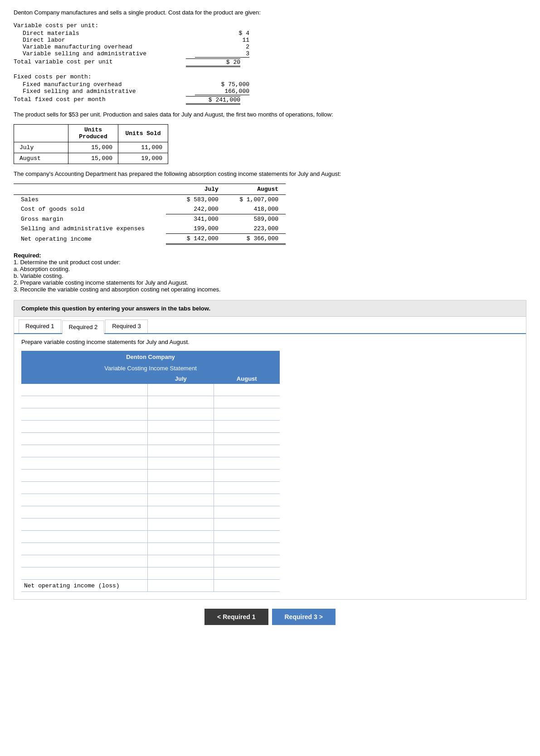 Image resolution: width=540 pixels, height=756 pixels. What do you see at coordinates (136, 54) in the screenshot?
I see `var-selling-row: Variable selling and administrative 3` at bounding box center [136, 54].